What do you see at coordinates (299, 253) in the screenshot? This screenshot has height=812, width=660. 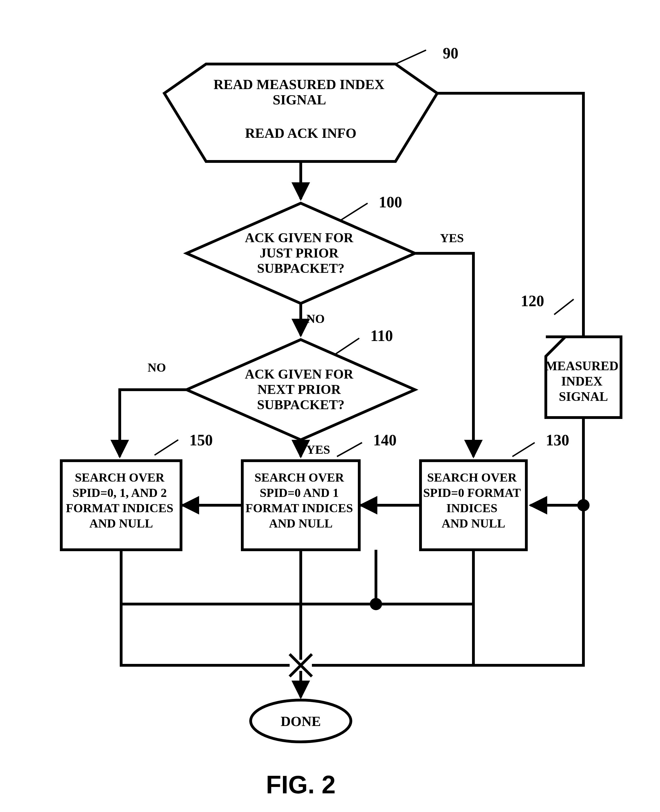 I see `d100-line2: JUST PRIOR` at bounding box center [299, 253].